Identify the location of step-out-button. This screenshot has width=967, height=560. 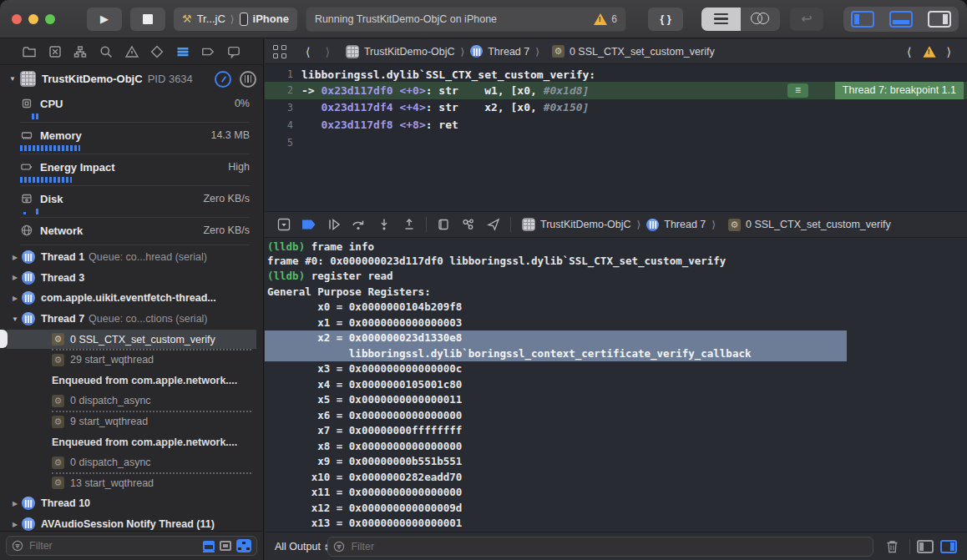
(409, 225).